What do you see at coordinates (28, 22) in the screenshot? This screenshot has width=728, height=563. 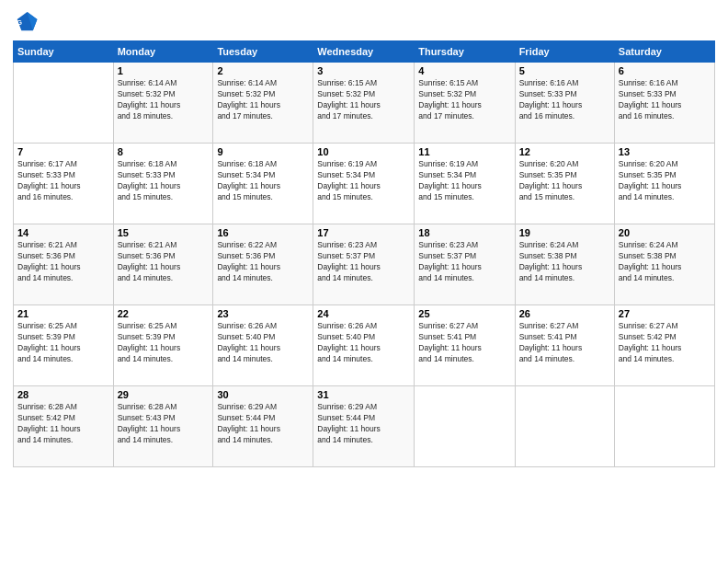 I see `logo: G` at bounding box center [28, 22].